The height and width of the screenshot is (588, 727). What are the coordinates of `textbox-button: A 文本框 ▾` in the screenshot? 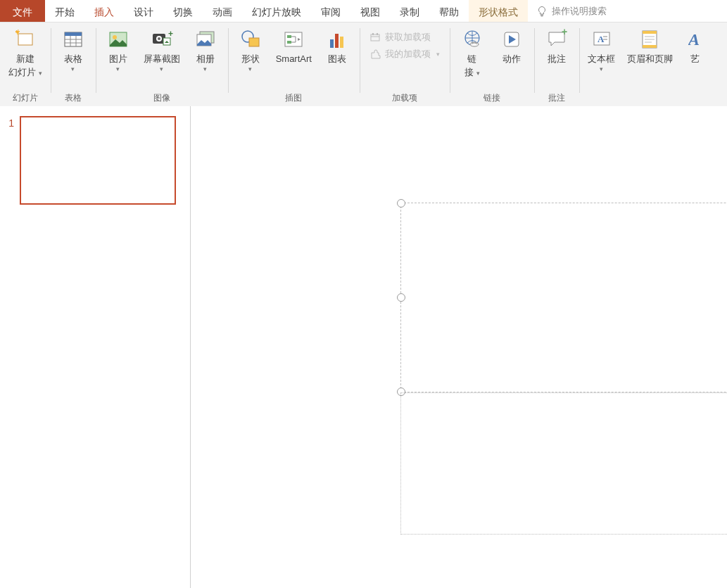 It's located at (602, 49).